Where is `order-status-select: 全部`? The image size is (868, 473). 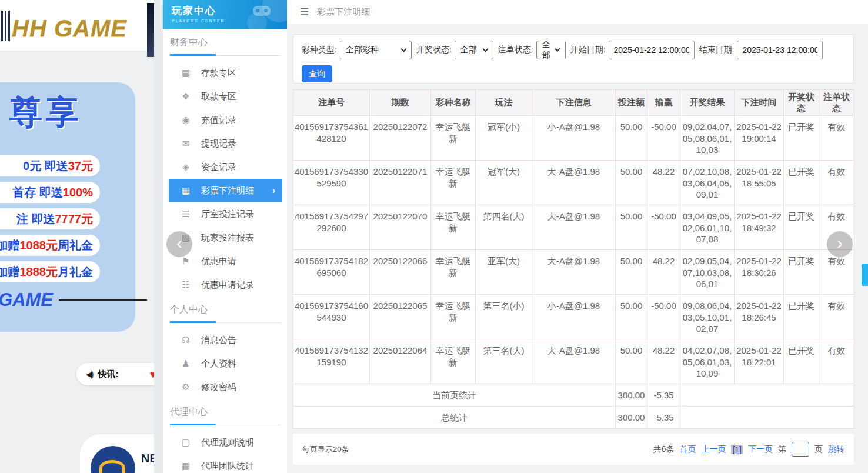 order-status-select: 全部 is located at coordinates (551, 50).